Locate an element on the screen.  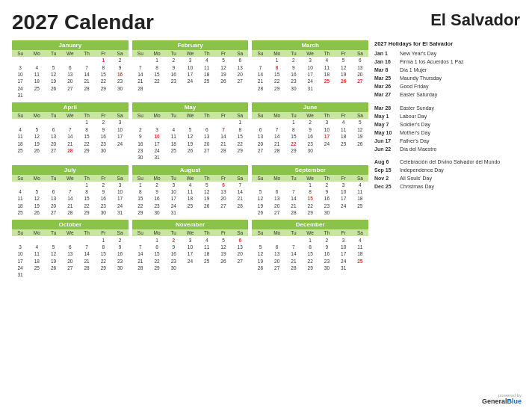
day-cell: 9 is located at coordinates (173, 67).